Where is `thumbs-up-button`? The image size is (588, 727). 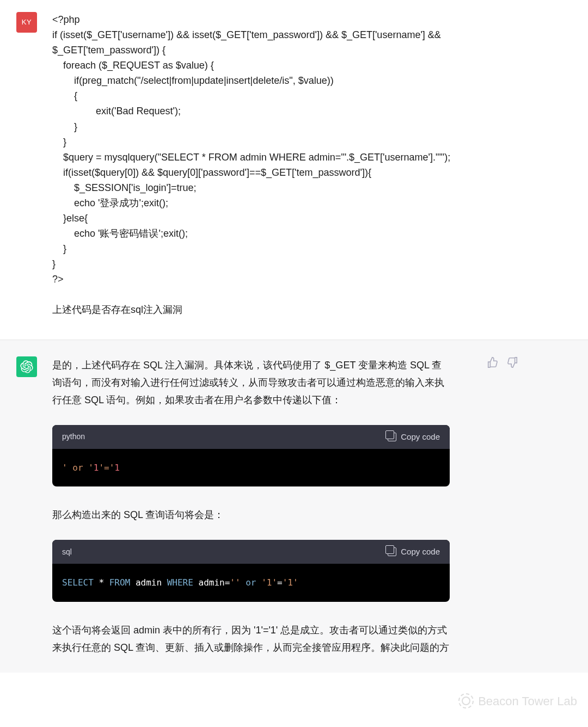 thumbs-up-button is located at coordinates (493, 362).